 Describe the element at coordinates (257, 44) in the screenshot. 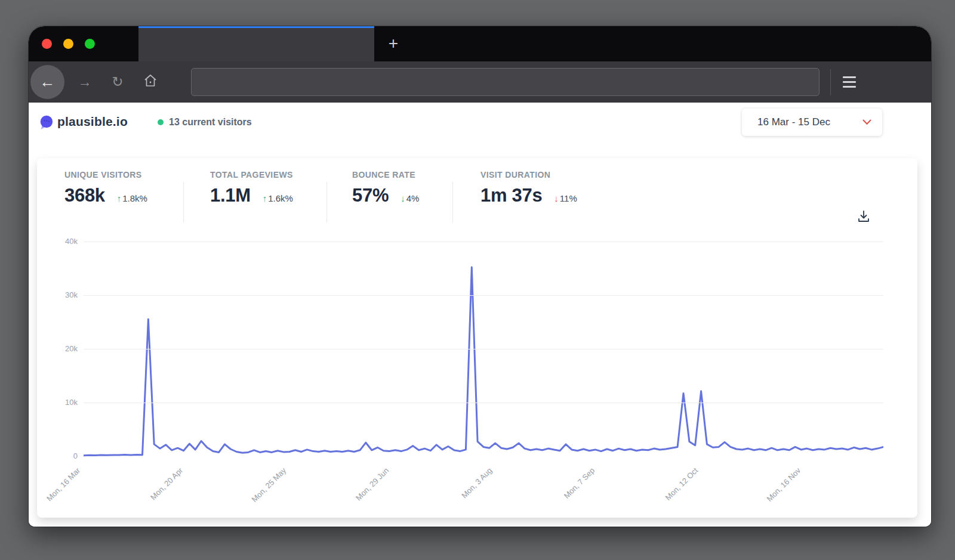

I see `browser-tab` at that location.